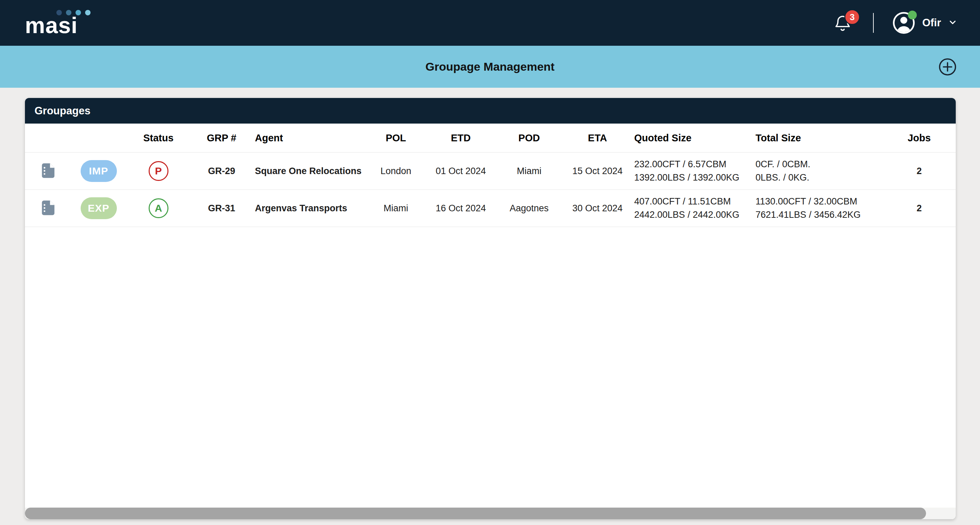 The width and height of the screenshot is (980, 525). What do you see at coordinates (159, 208) in the screenshot?
I see `status-badge: A` at bounding box center [159, 208].